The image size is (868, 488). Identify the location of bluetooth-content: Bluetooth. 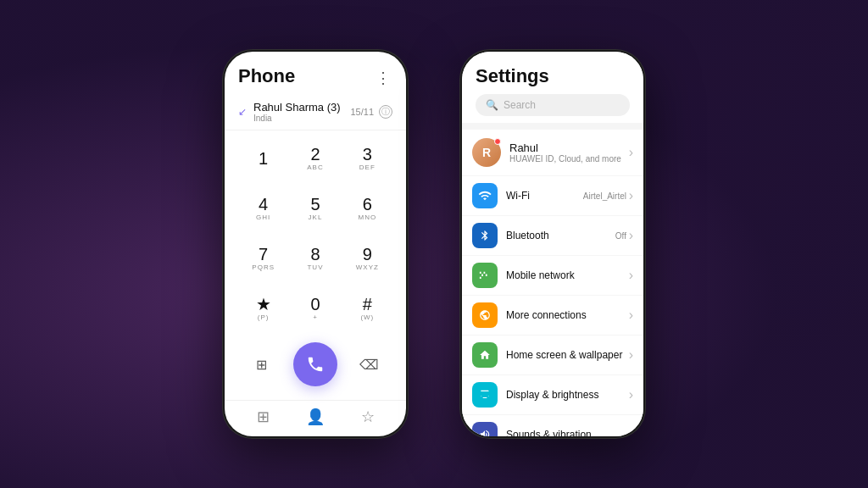
(561, 236).